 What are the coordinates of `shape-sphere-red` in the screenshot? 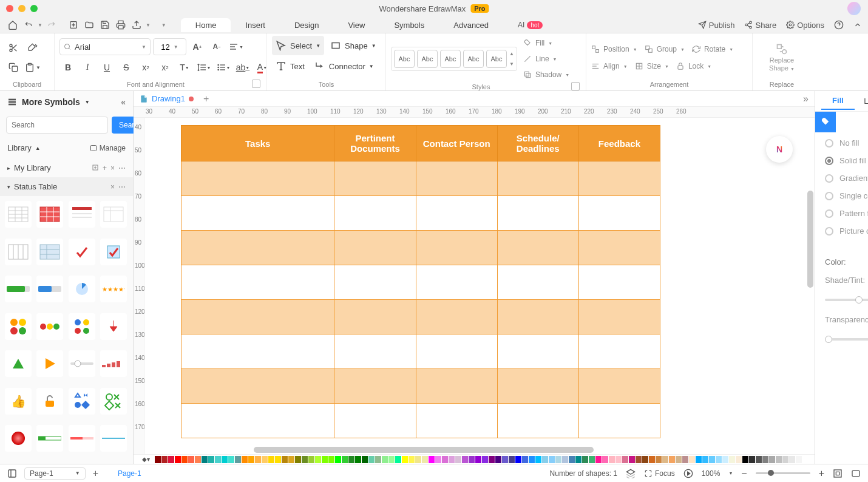 It's located at (18, 438).